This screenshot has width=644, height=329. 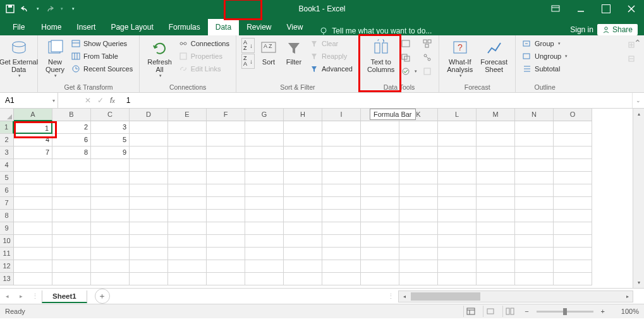 I want to click on what-if-button: ? What-If Analysis ▾, so click(x=460, y=59).